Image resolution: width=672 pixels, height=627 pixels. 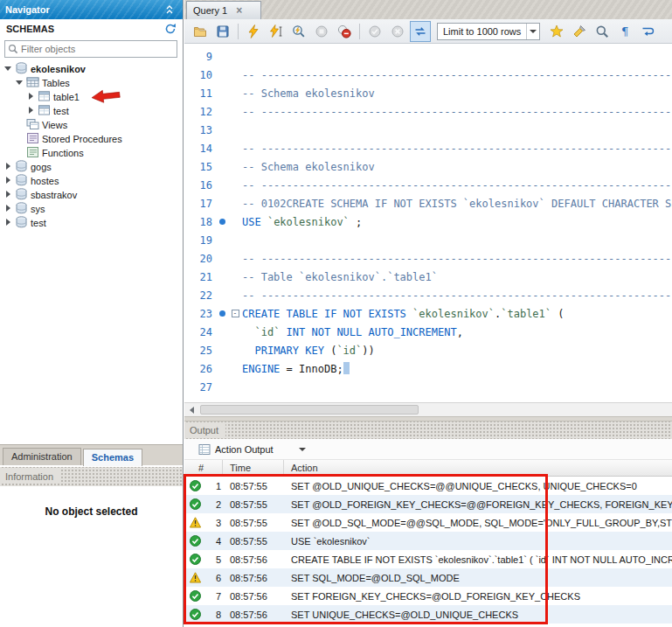 I want to click on tab-schemas: Schemas, so click(x=113, y=457).